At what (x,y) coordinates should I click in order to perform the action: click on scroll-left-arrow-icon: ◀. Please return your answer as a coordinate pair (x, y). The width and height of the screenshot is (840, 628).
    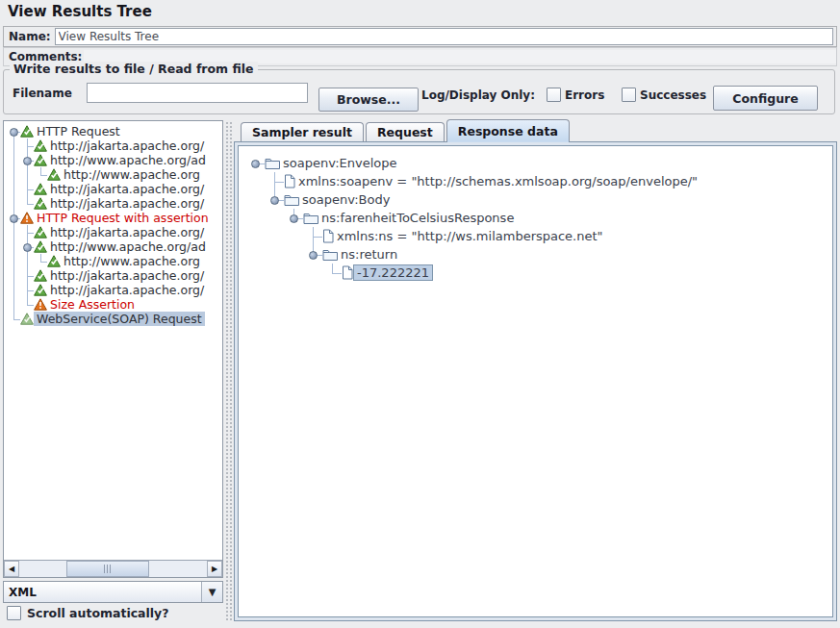
    Looking at the image, I should click on (12, 569).